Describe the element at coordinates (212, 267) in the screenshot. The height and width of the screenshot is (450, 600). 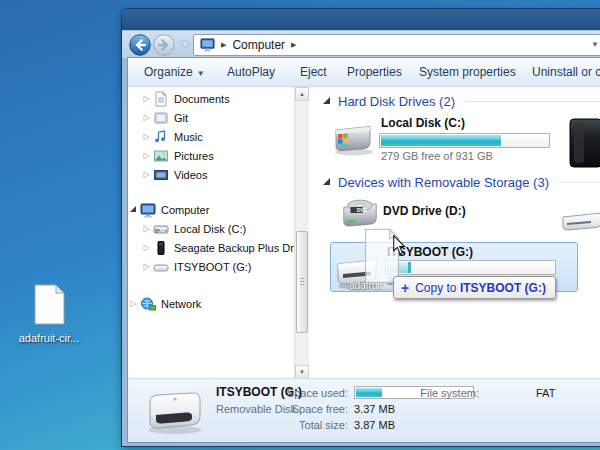
I see `sidebar-label: ITSYBOOT (G:)` at that location.